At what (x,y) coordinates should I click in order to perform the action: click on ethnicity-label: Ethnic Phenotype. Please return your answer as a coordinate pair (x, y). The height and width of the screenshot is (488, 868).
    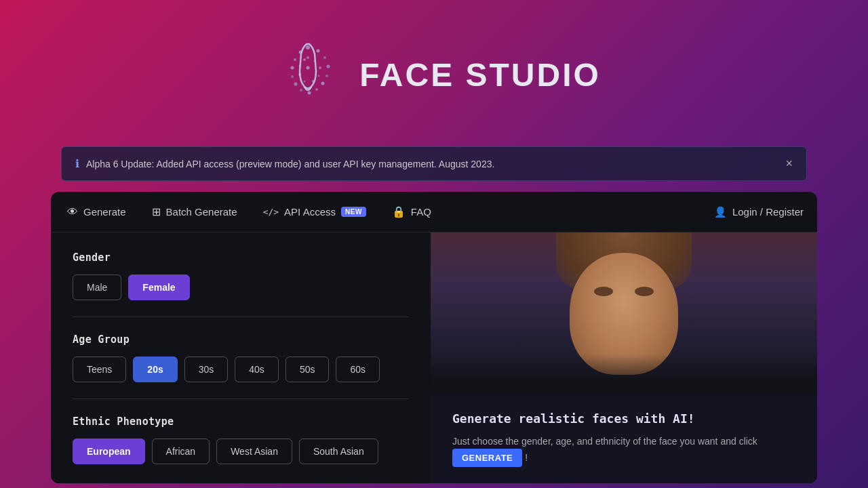
    Looking at the image, I should click on (241, 422).